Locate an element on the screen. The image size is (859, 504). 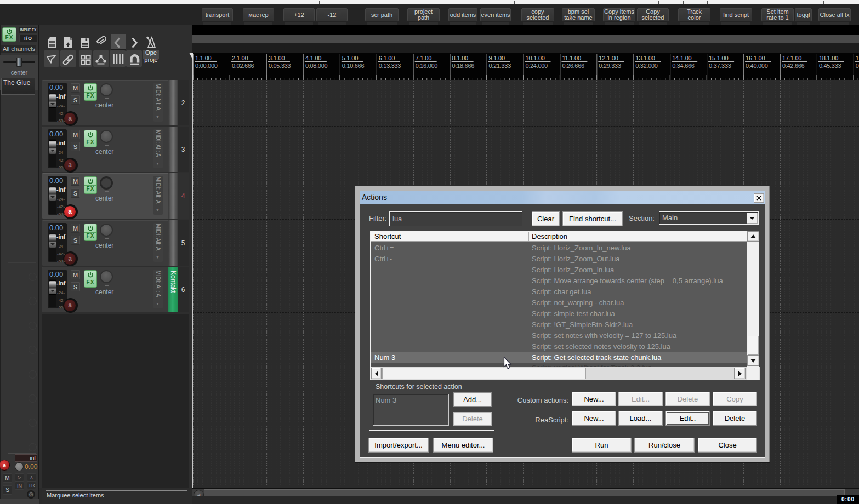
svg-text: 0:10.666 is located at coordinates (353, 66).